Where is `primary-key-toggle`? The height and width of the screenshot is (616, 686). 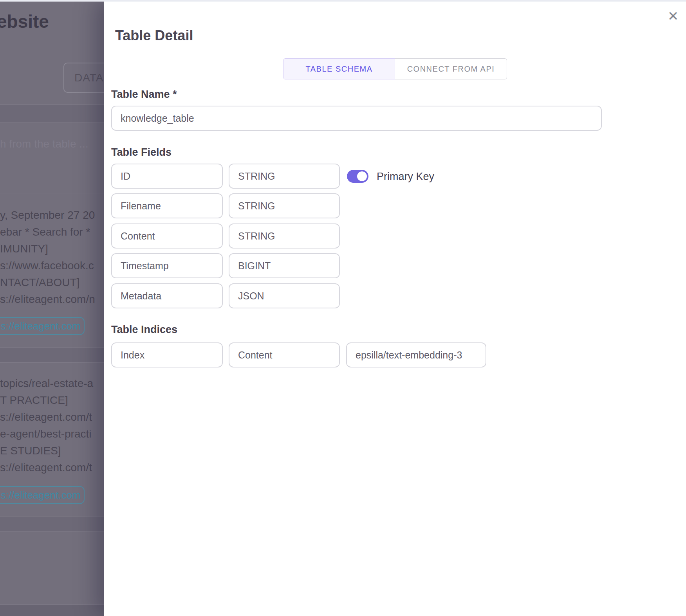
primary-key-toggle is located at coordinates (358, 176).